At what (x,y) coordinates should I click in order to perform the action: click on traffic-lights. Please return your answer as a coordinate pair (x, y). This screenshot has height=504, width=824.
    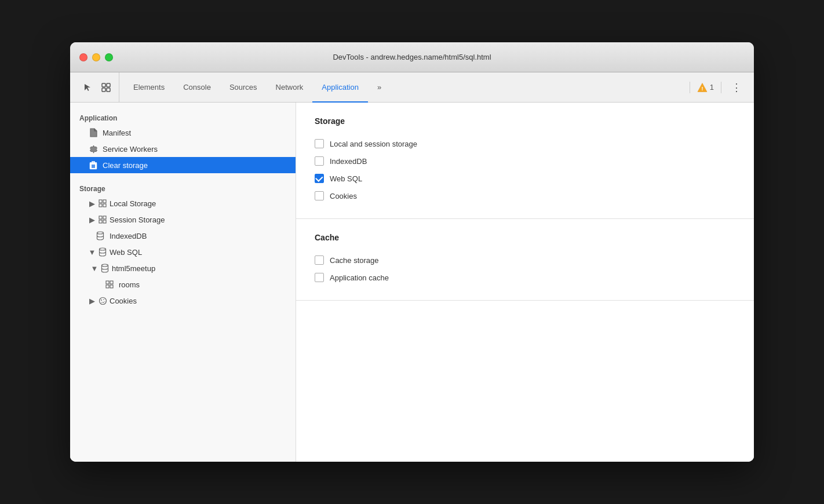
    Looking at the image, I should click on (96, 57).